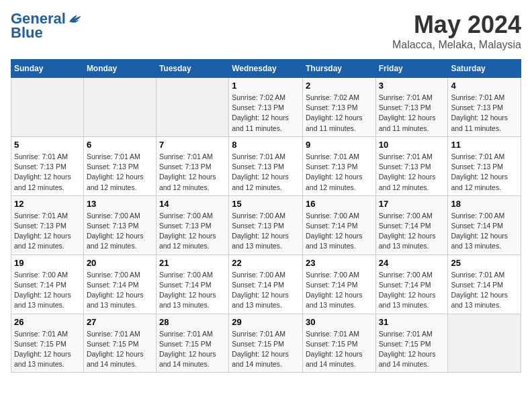 This screenshot has height=411, width=532. I want to click on calendar-cell: 31Sunrise: 7:01 AM Sunset: 7:15 PM Dayli…, so click(412, 343).